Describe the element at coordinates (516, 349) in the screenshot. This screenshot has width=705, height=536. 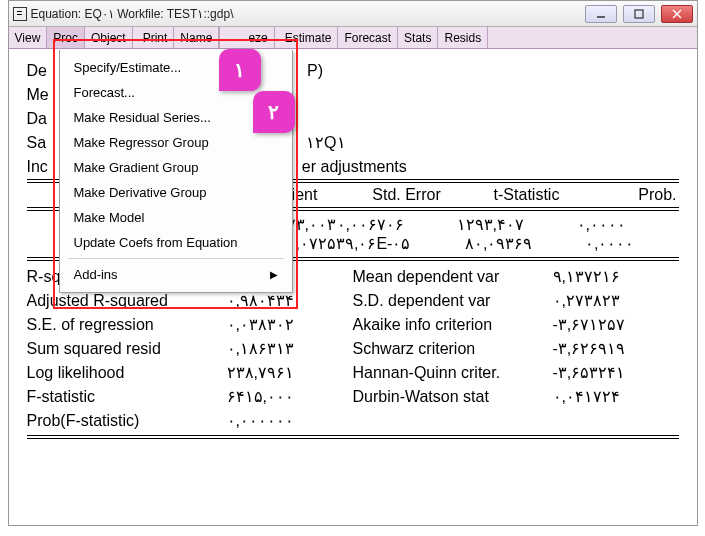
I see `stats-right: Mean dependent var۹,۱۳۷۲۱۶S.D. dependent…` at that location.